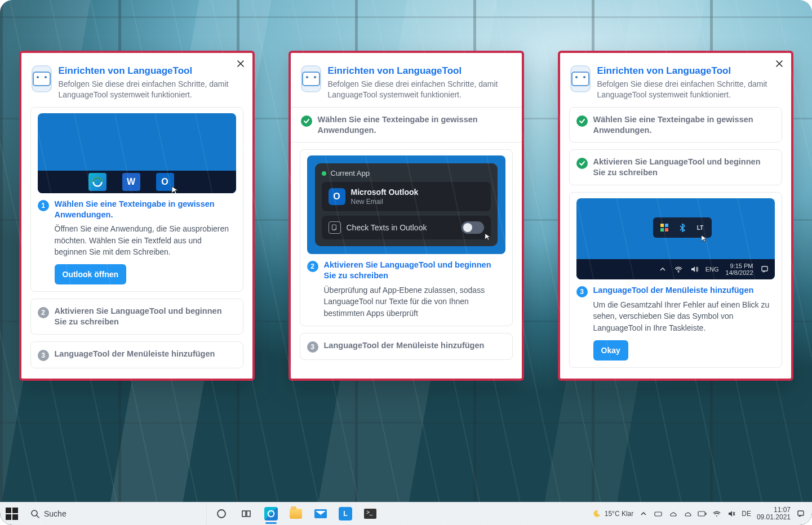 The height and width of the screenshot is (525, 812). What do you see at coordinates (613, 514) in the screenshot?
I see `taskbar-weather: 15°C Klar` at bounding box center [613, 514].